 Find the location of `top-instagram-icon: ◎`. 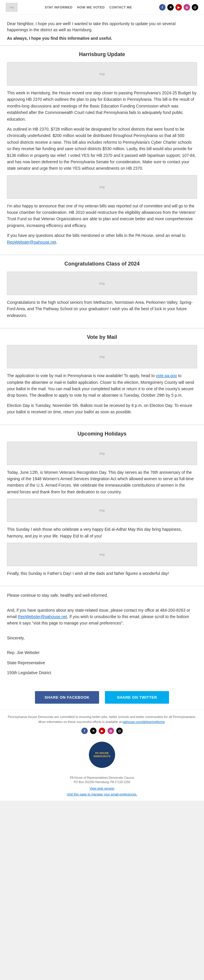

top-instagram-icon: ◎ is located at coordinates (187, 8).